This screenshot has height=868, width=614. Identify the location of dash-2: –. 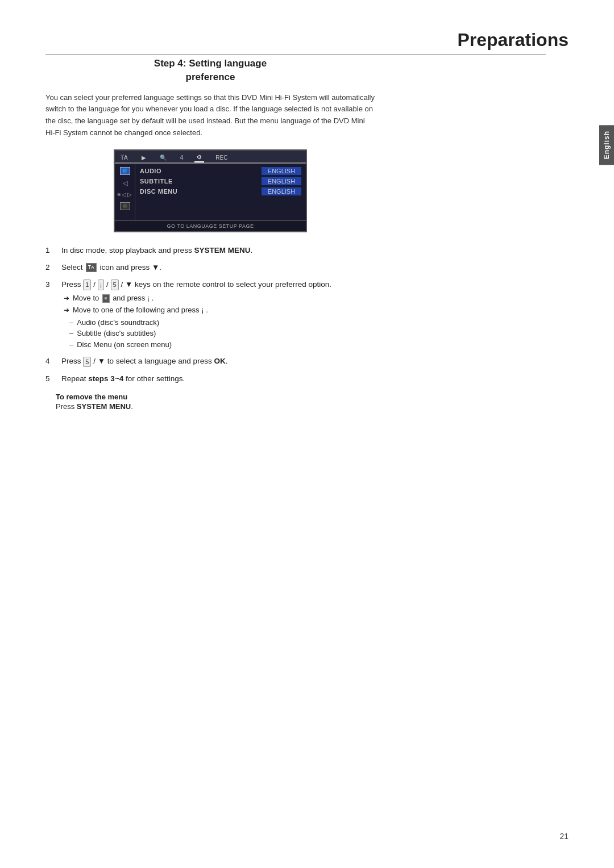
(72, 333).